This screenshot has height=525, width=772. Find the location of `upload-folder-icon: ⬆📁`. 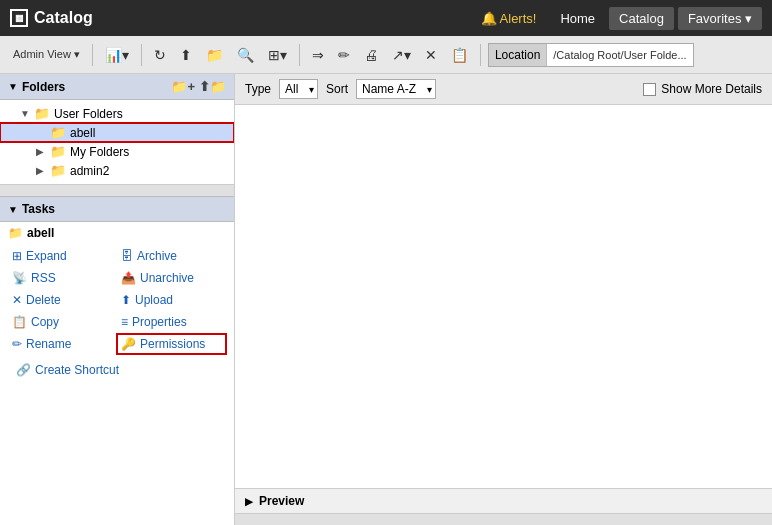

upload-folder-icon: ⬆📁 is located at coordinates (212, 86).